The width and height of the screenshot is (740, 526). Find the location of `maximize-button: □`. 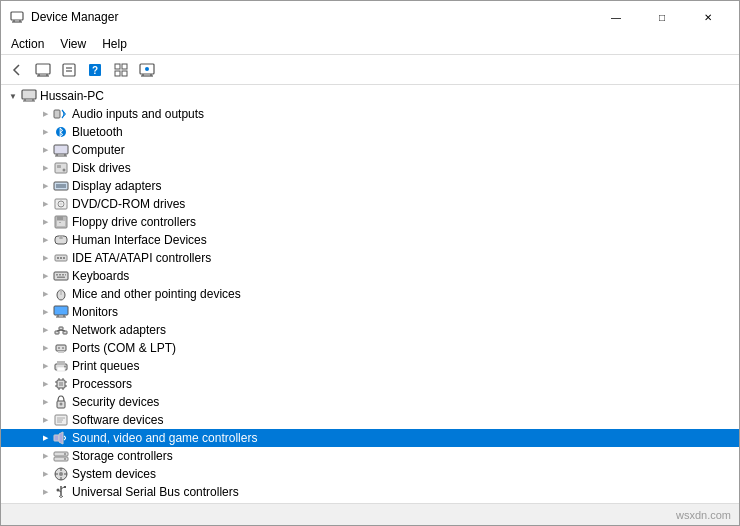

maximize-button: □ is located at coordinates (662, 17).